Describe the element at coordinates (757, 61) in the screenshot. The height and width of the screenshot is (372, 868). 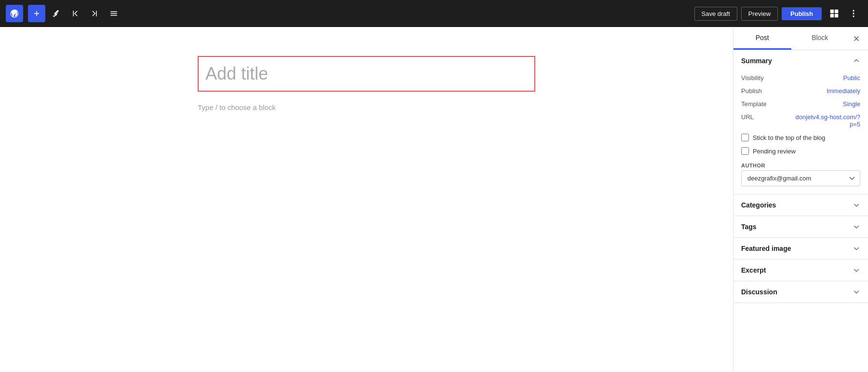
I see `summary-title: Summary` at that location.